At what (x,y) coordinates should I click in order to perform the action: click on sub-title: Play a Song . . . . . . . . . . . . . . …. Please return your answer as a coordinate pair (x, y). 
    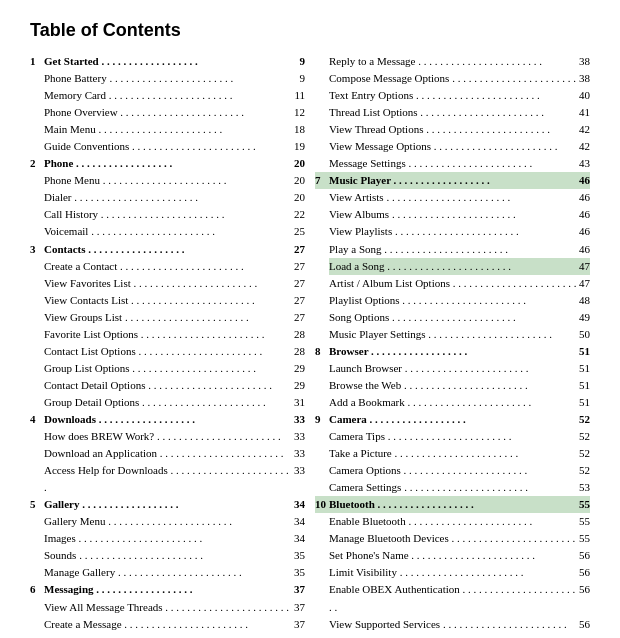
    Looking at the image, I should click on (453, 250).